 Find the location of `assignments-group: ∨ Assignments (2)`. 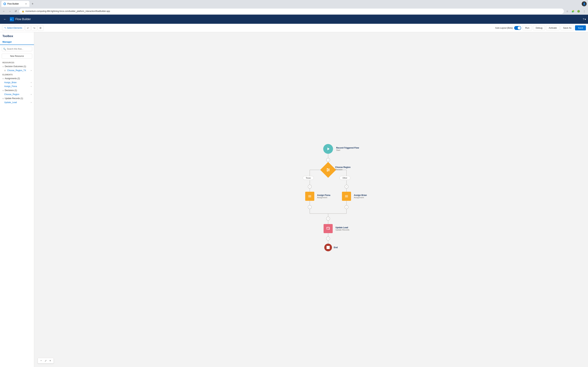

assignments-group: ∨ Assignments (2) is located at coordinates (17, 79).